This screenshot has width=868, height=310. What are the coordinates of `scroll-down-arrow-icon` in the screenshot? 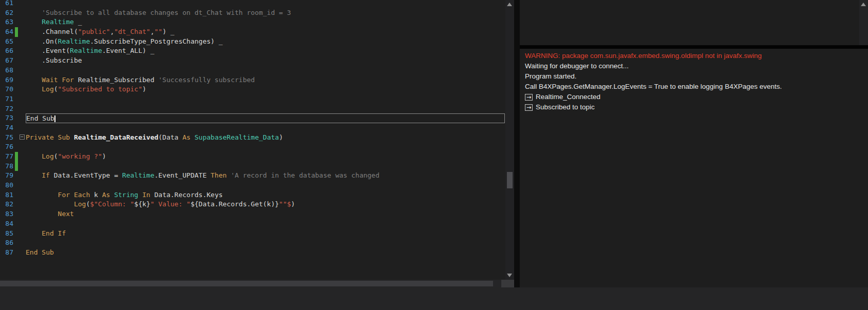 It's located at (510, 275).